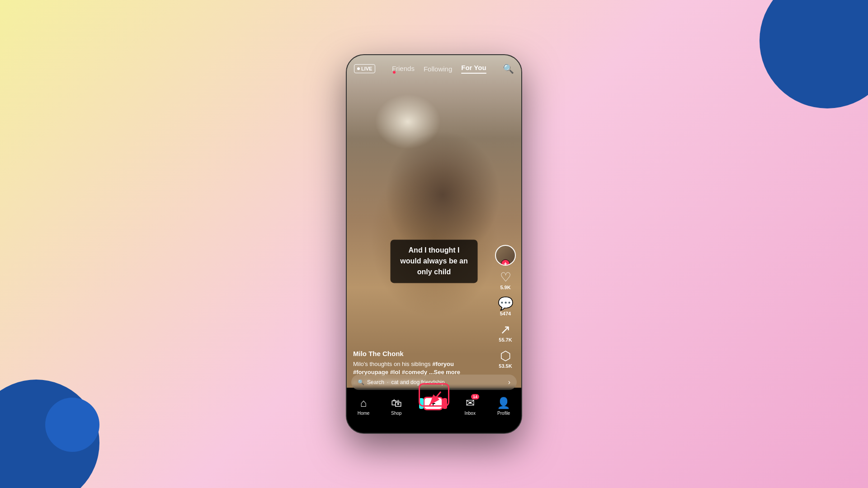 The width and height of the screenshot is (868, 488). What do you see at coordinates (439, 69) in the screenshot?
I see `nav-tabs: Friends Following For You` at bounding box center [439, 69].